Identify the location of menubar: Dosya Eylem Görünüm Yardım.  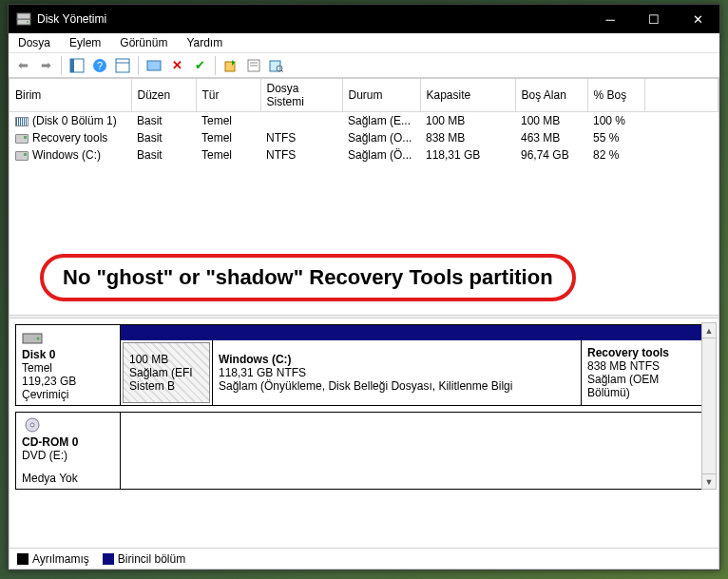
(364, 44).